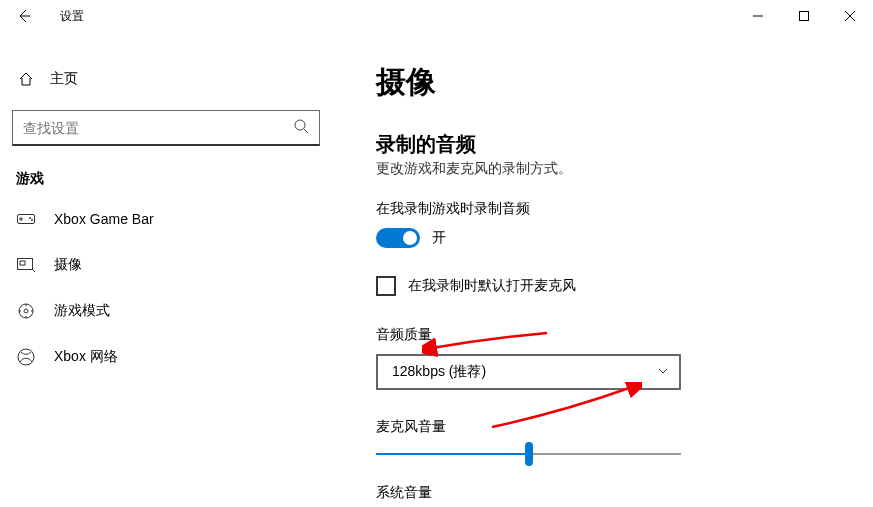 This screenshot has height=507, width=873. Describe the element at coordinates (166, 128) in the screenshot. I see `search-box` at that location.